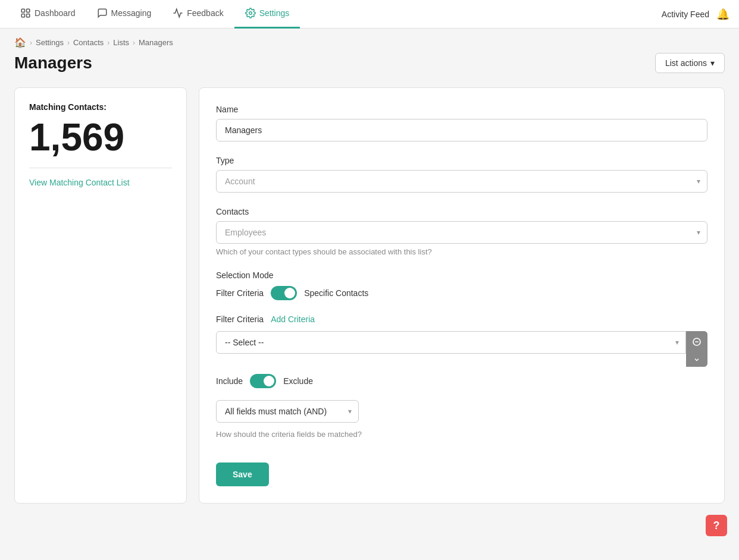 This screenshot has width=739, height=560. I want to click on home-icon: 🏠, so click(20, 43).